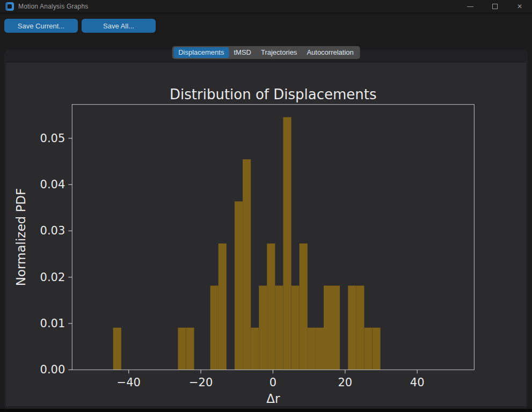 The image size is (532, 412). I want to click on window-controls: — ✕, so click(495, 6).